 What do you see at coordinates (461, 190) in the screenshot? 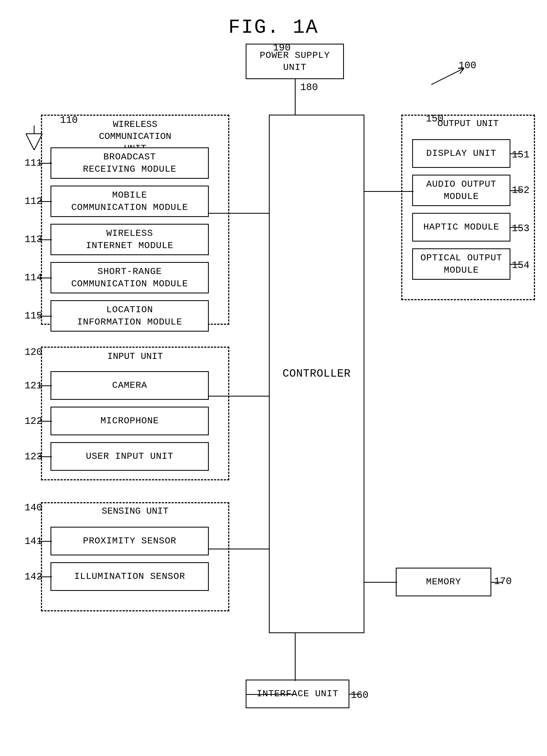
I see `audio-output-box: AUDIO OUTPUT MODULE` at bounding box center [461, 190].